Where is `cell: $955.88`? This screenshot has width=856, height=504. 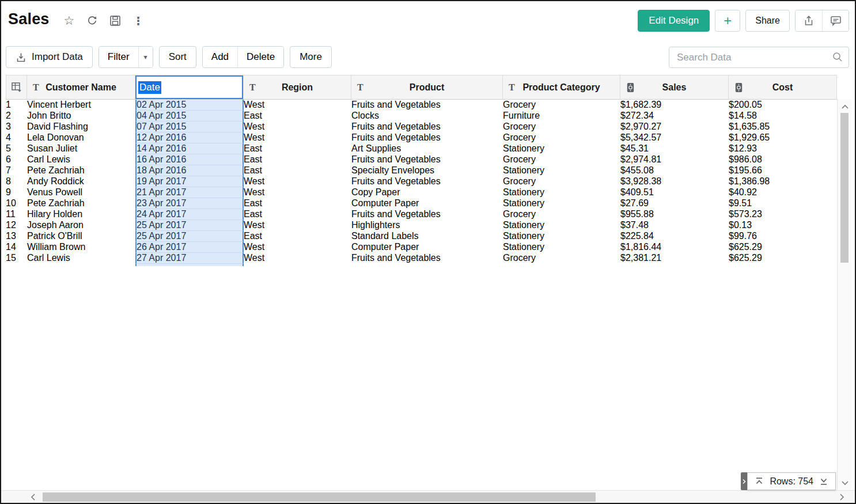
cell: $955.88 is located at coordinates (675, 214).